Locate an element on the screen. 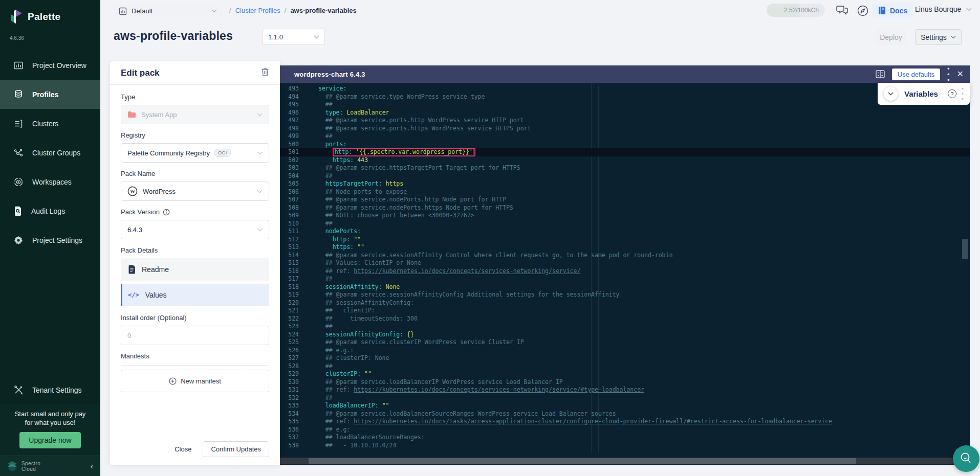 Image resolution: width=980 pixels, height=476 pixels. sidebar-item-project-settings: Project Settings is located at coordinates (50, 240).